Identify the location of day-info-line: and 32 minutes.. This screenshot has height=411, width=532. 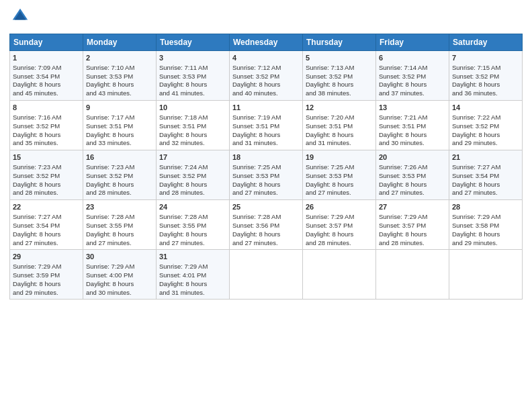
(193, 144).